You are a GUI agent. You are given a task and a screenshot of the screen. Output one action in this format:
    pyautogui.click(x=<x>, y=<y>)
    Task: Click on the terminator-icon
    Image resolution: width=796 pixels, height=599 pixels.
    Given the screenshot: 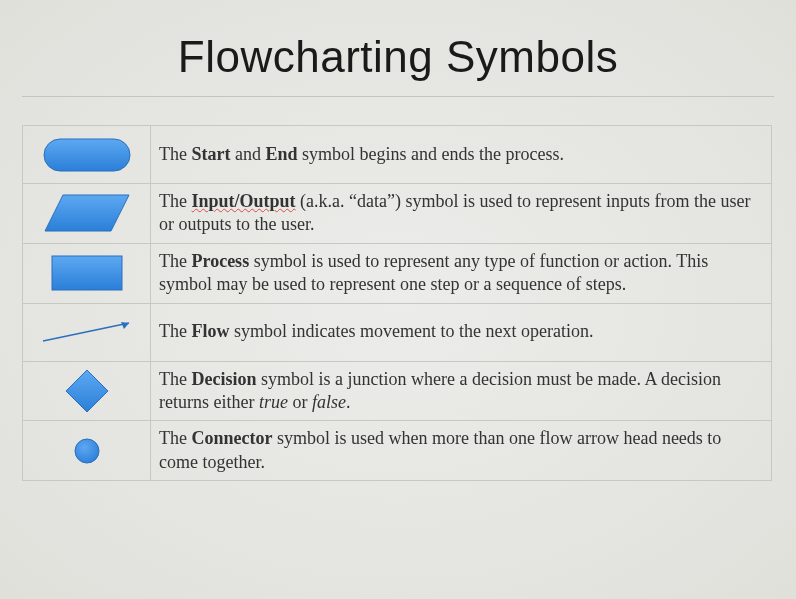 What is the action you would take?
    pyautogui.click(x=87, y=155)
    